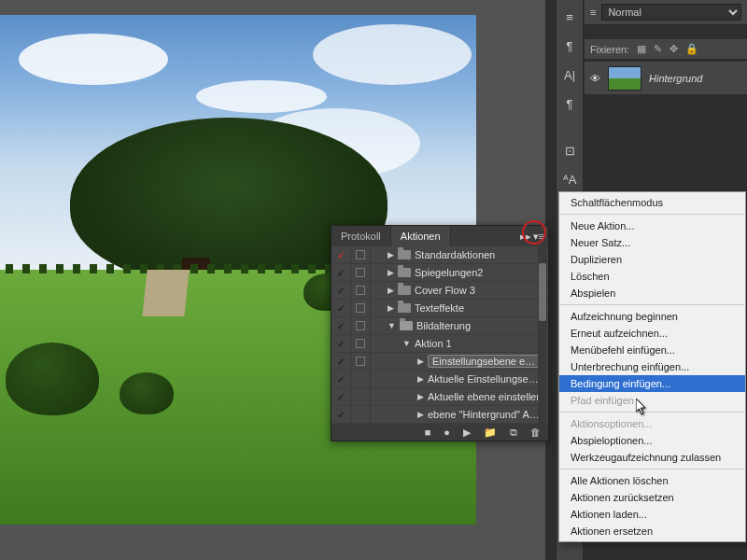 The height and width of the screenshot is (560, 747). I want to click on play-icon: ▶, so click(467, 433).